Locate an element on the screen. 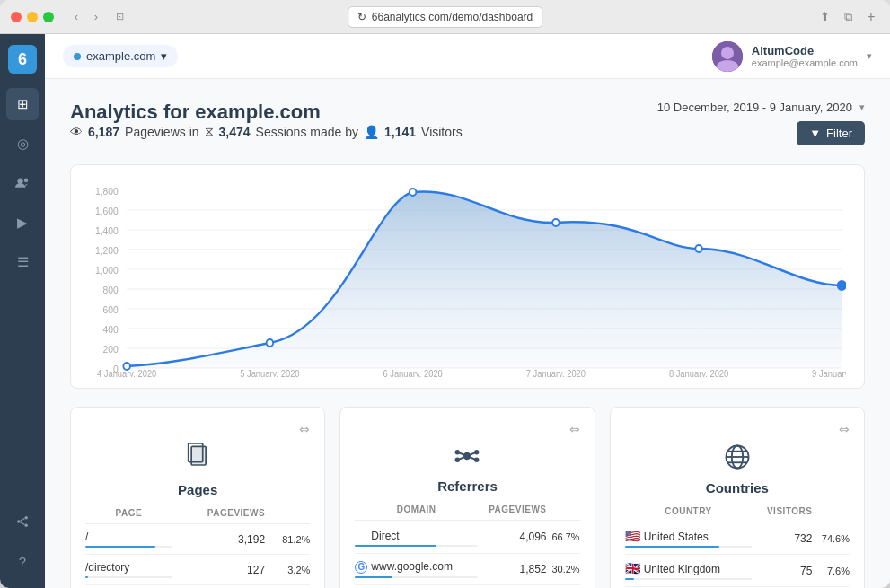 The image size is (890, 588). pages-table: PAGE PAGEVIEWS / 3,192 81.2% /directory … is located at coordinates (198, 546).